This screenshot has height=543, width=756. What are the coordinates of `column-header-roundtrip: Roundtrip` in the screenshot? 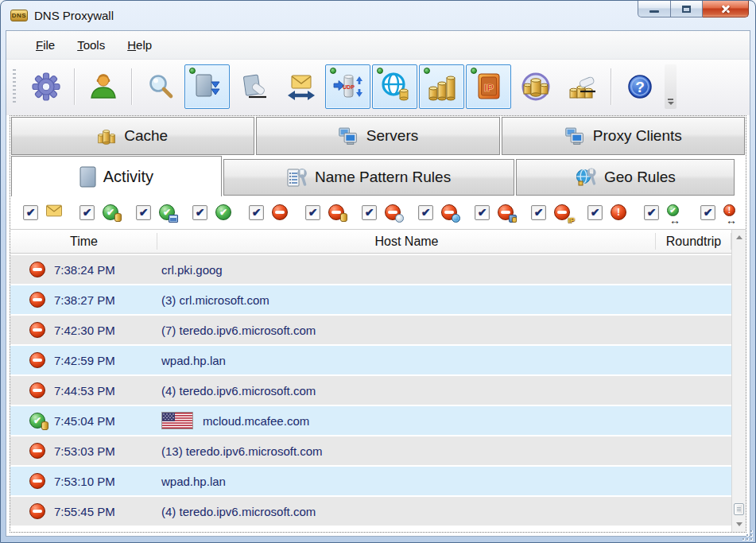 It's located at (693, 242).